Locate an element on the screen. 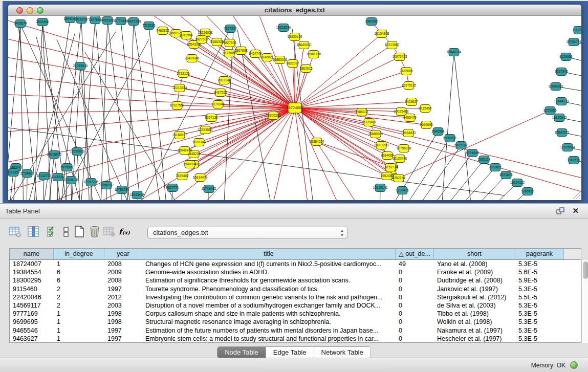 The width and height of the screenshot is (588, 372). select-columns-button is located at coordinates (52, 232).